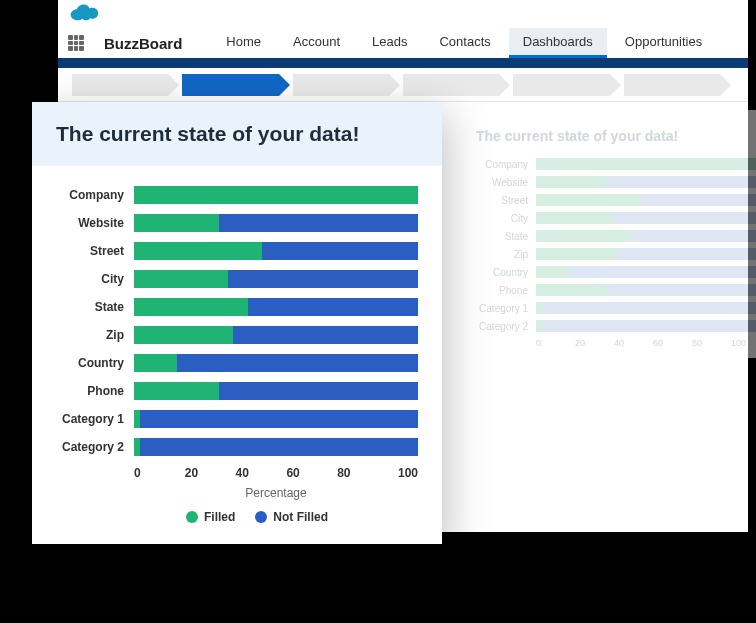 This screenshot has width=756, height=623. I want to click on wizard-steps, so click(403, 85).